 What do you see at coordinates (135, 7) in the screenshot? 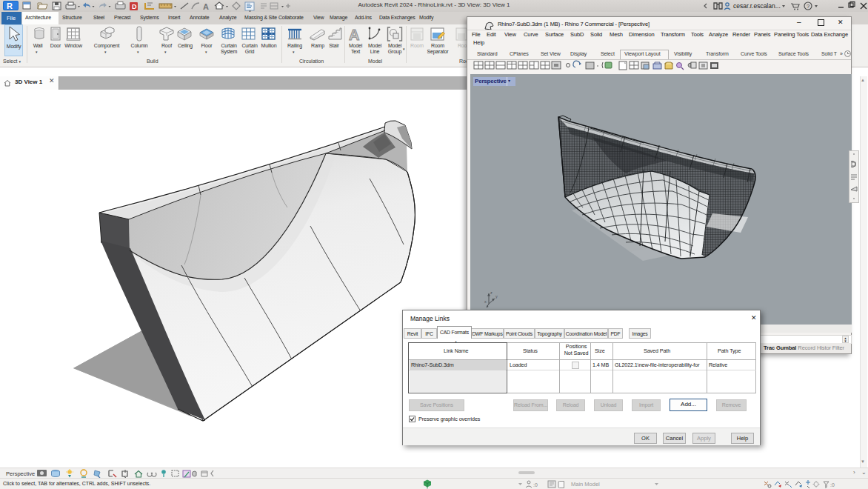
I see `svg-text: D` at bounding box center [135, 7].